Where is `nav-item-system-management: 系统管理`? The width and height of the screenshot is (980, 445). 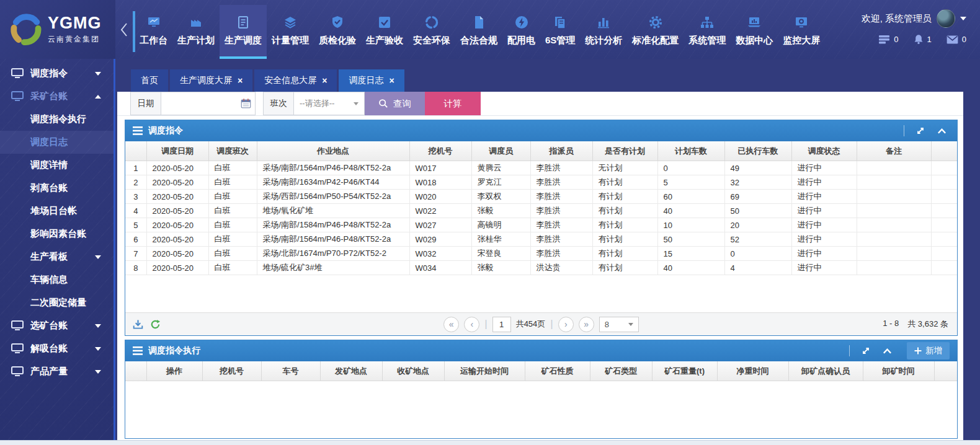 nav-item-system-management: 系统管理 is located at coordinates (707, 32).